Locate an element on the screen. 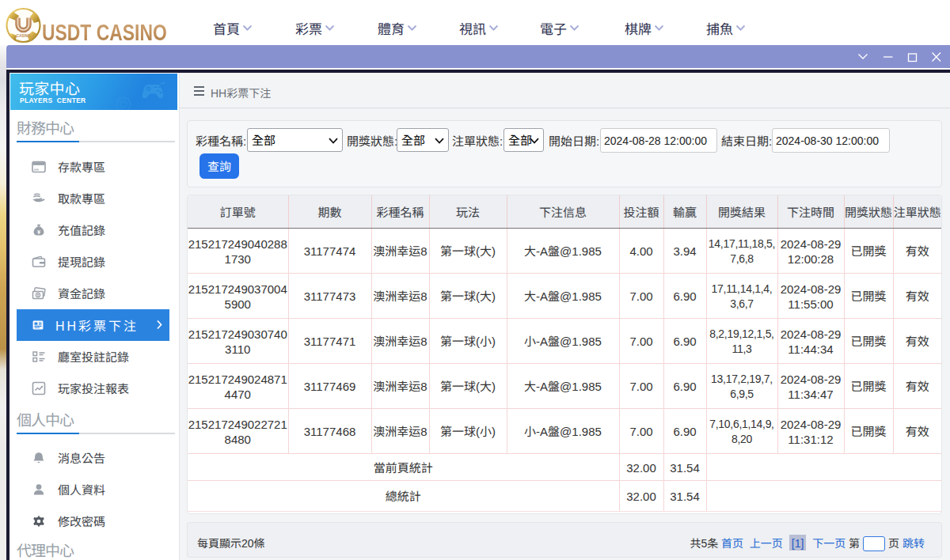  svg-text: CASINO is located at coordinates (24, 36).